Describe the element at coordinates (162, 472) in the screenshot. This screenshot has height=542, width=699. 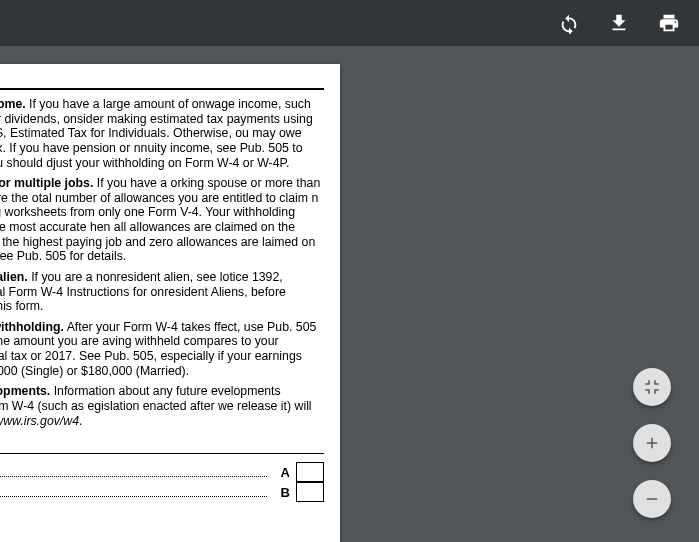
I see `worksheet-line-a: A` at that location.